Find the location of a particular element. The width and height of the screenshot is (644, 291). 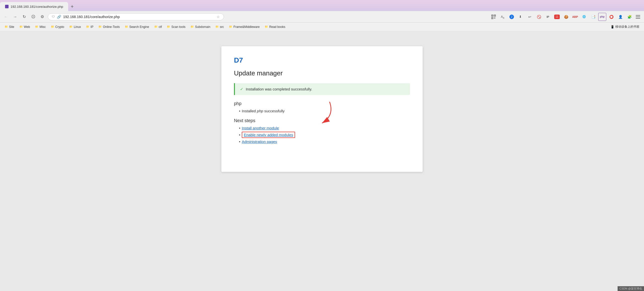

new-tab-button: + is located at coordinates (72, 7).